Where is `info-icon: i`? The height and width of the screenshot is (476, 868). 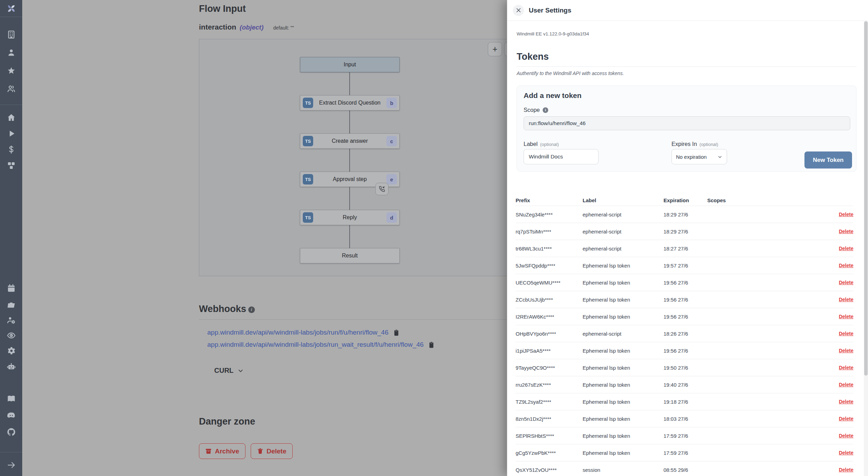 info-icon: i is located at coordinates (545, 110).